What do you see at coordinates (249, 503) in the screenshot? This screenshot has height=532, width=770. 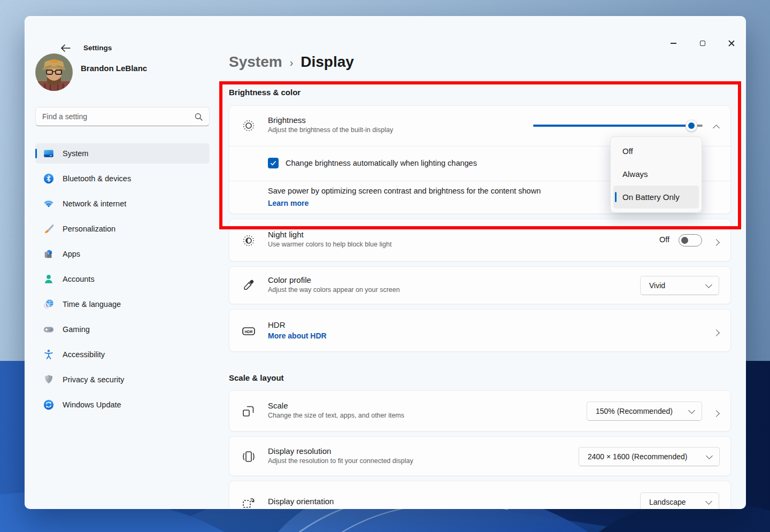 I see `display-orientation-icon` at bounding box center [249, 503].